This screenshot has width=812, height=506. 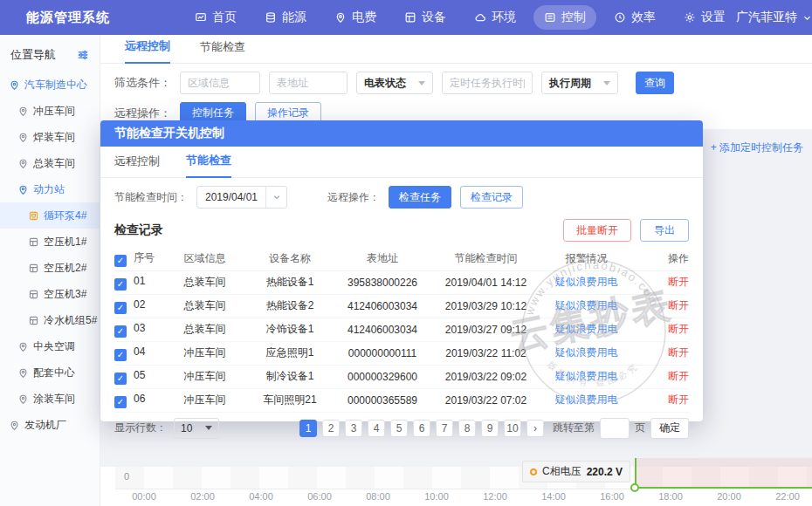 What do you see at coordinates (604, 472) in the screenshot?
I see `series-value: 220.2 V` at bounding box center [604, 472].